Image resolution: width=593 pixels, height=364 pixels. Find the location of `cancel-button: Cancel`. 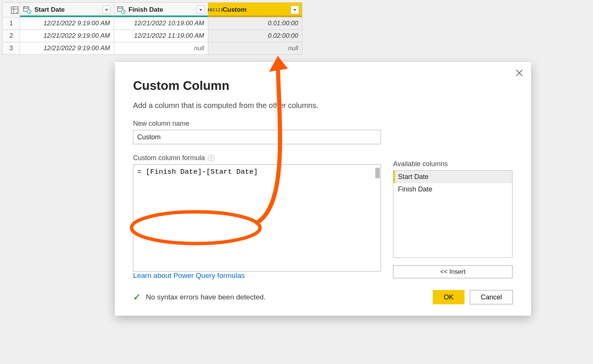

cancel-button: Cancel is located at coordinates (491, 297).